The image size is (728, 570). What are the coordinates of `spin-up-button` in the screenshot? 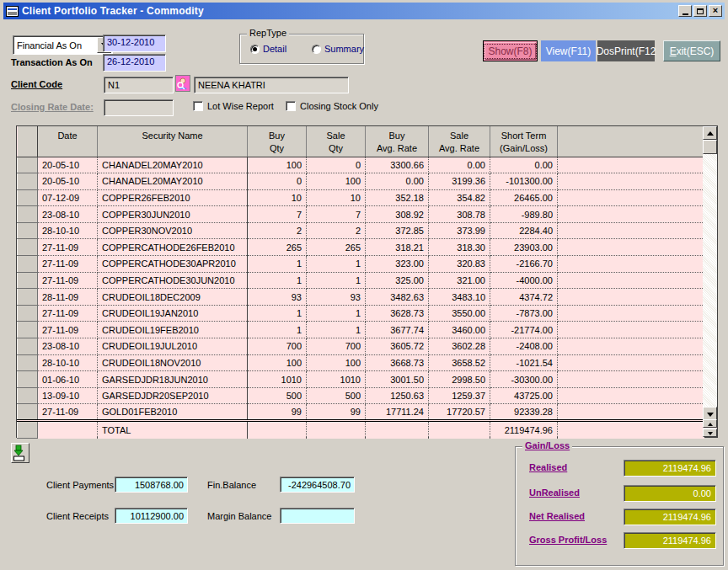 It's located at (709, 424).